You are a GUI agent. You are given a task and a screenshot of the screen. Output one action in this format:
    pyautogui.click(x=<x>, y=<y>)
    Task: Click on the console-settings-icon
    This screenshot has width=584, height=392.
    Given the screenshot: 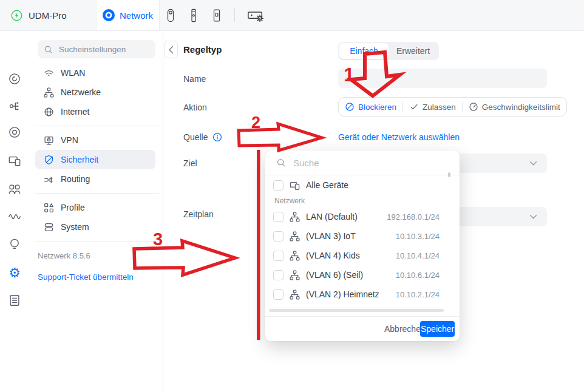 What is the action you would take?
    pyautogui.click(x=256, y=16)
    